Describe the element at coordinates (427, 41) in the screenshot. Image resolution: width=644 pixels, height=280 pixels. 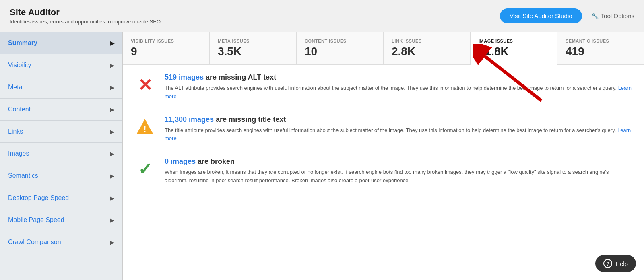
I see `issue-cell-label: LINK ISSUES` at that location.